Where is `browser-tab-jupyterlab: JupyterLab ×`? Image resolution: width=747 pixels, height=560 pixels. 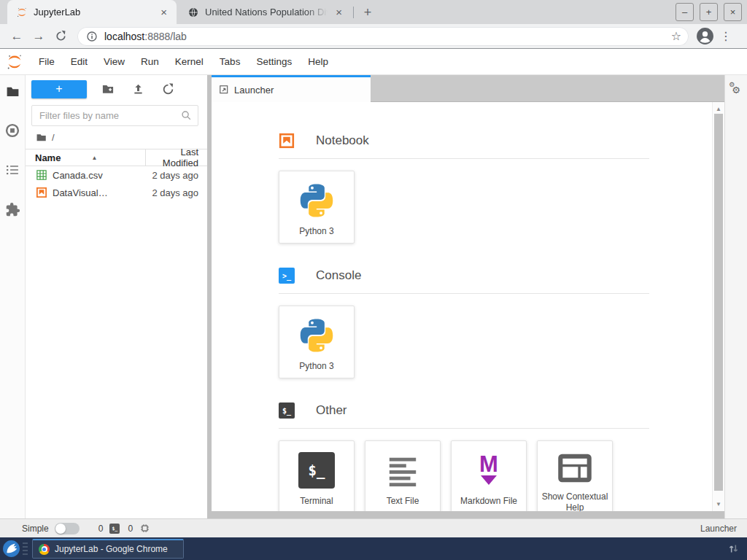 browser-tab-jupyterlab: JupyterLab × is located at coordinates (92, 12).